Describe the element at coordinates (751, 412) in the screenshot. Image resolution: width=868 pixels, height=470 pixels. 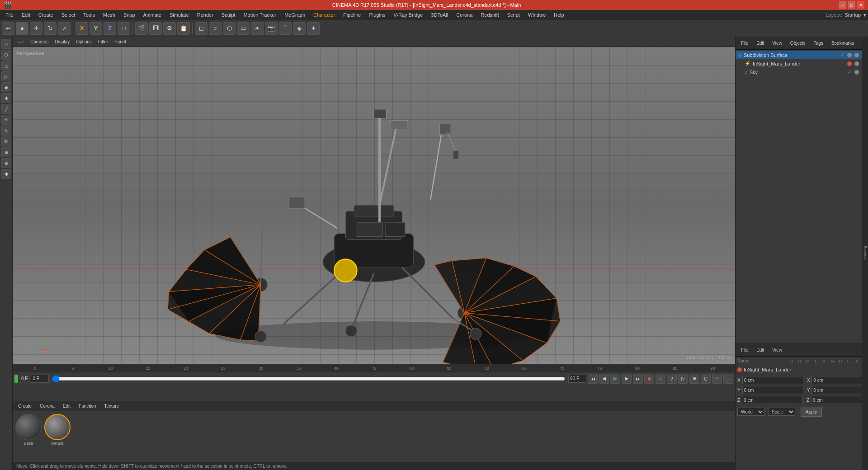
I see `world-dropdown: World Object` at that location.